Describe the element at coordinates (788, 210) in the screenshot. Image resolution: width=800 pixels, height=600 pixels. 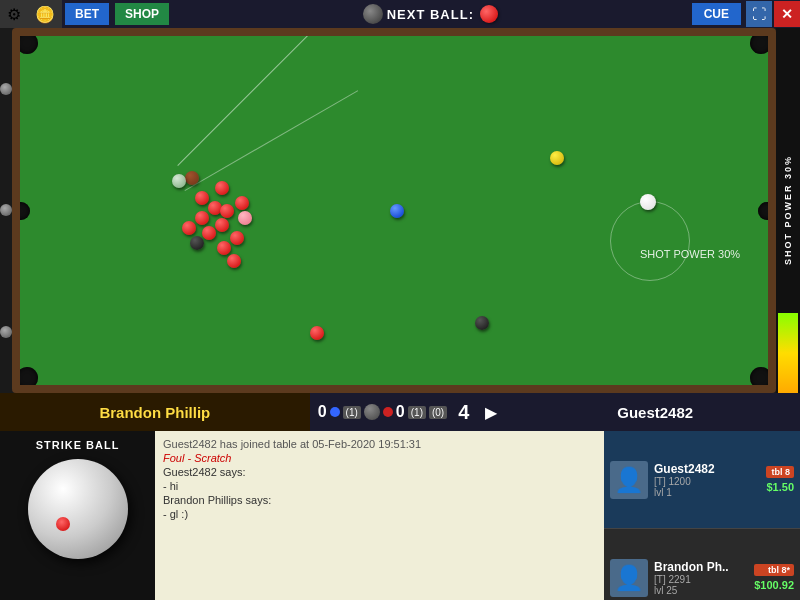
I see `power-bar-section: SHOT POWER 30%` at that location.